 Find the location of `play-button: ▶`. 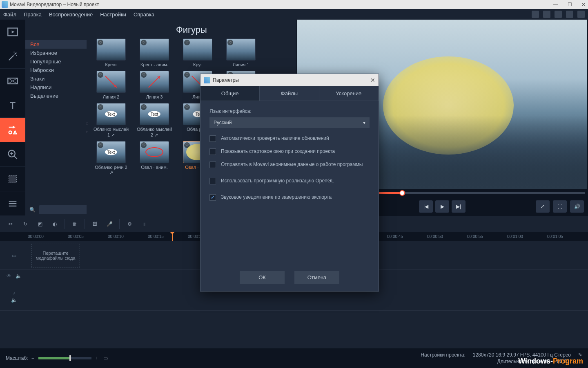

play-button: ▶ is located at coordinates (442, 206).